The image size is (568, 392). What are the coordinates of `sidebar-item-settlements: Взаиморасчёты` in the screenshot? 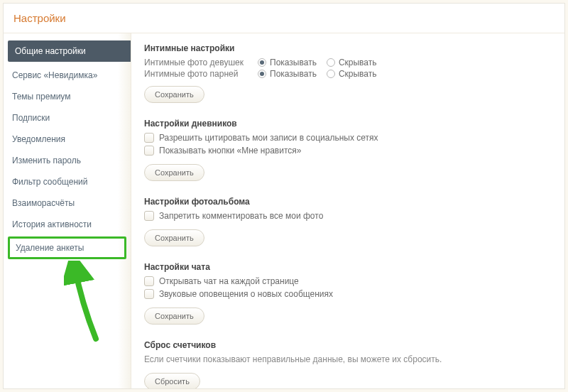 It's located at (67, 203).